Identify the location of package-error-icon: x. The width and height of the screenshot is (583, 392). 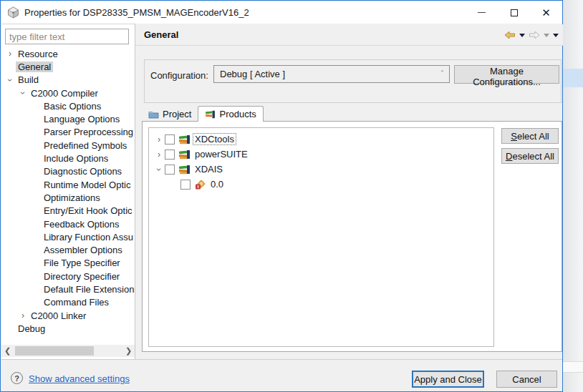
(202, 185).